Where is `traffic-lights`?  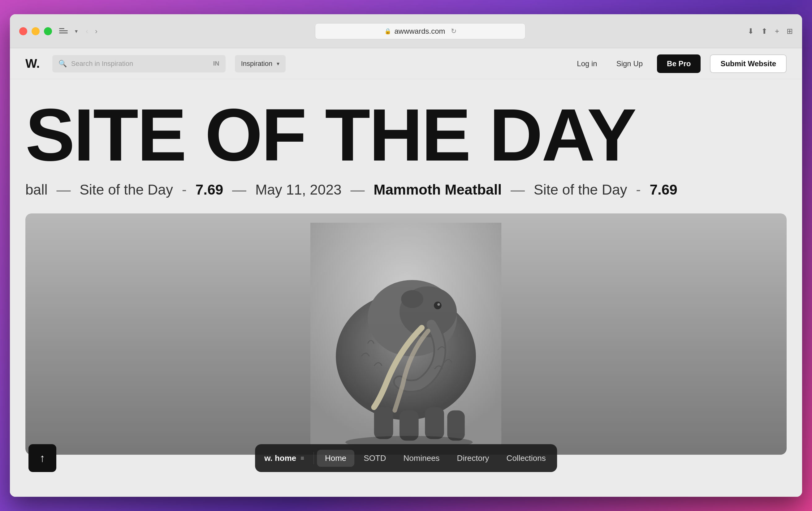
traffic-lights is located at coordinates (36, 31).